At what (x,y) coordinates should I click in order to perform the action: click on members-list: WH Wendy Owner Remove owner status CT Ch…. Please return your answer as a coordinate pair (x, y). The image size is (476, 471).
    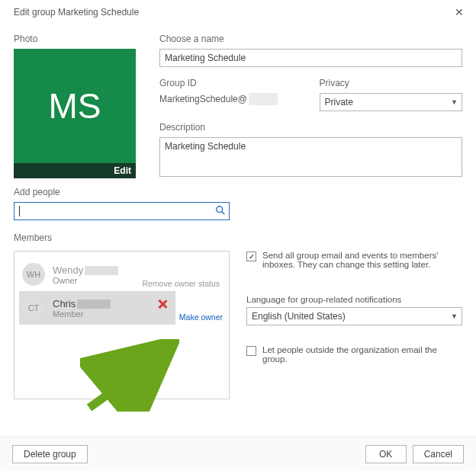
    Looking at the image, I should click on (122, 325).